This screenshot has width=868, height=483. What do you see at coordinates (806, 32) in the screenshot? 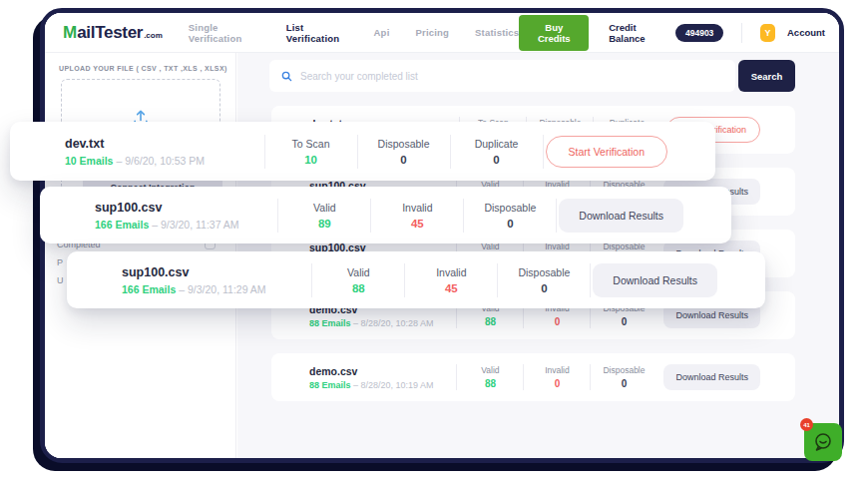
I see `account-menu: Account` at bounding box center [806, 32].